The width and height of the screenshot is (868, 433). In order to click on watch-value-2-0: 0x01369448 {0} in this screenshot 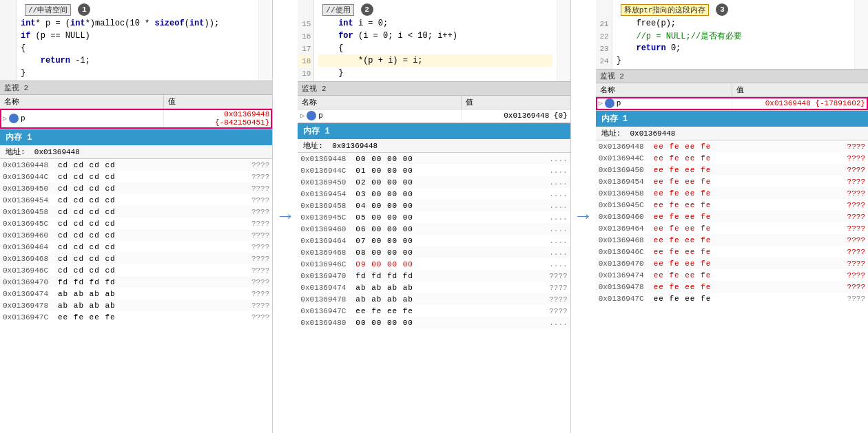, I will do `click(516, 116)`.